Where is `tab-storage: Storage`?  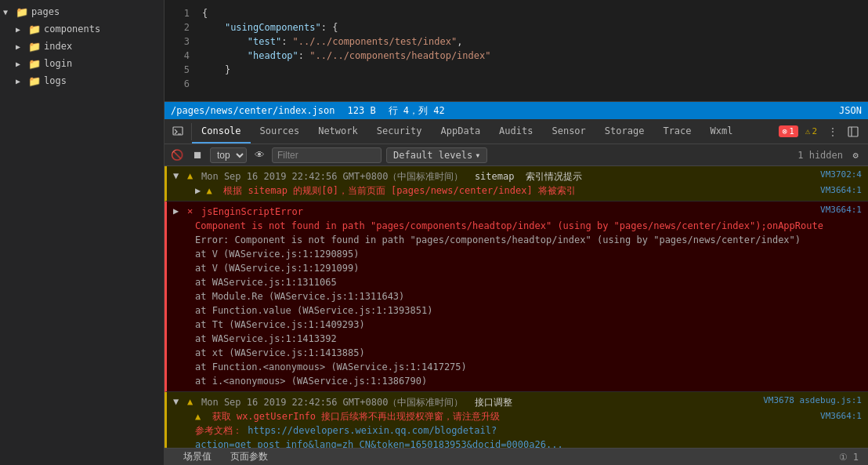
tab-storage: Storage is located at coordinates (625, 132).